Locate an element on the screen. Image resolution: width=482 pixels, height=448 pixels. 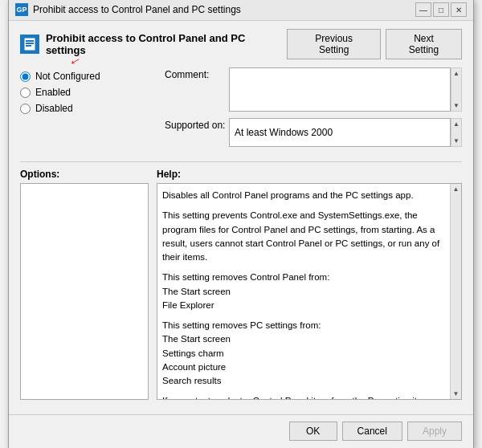
comment-textarea is located at coordinates (340, 90).